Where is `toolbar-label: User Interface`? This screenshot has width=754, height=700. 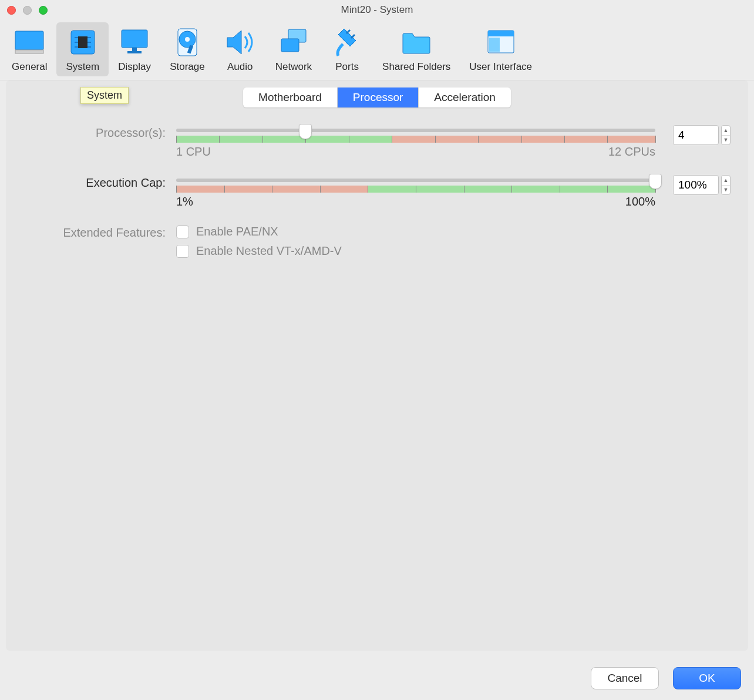 toolbar-label: User Interface is located at coordinates (500, 67).